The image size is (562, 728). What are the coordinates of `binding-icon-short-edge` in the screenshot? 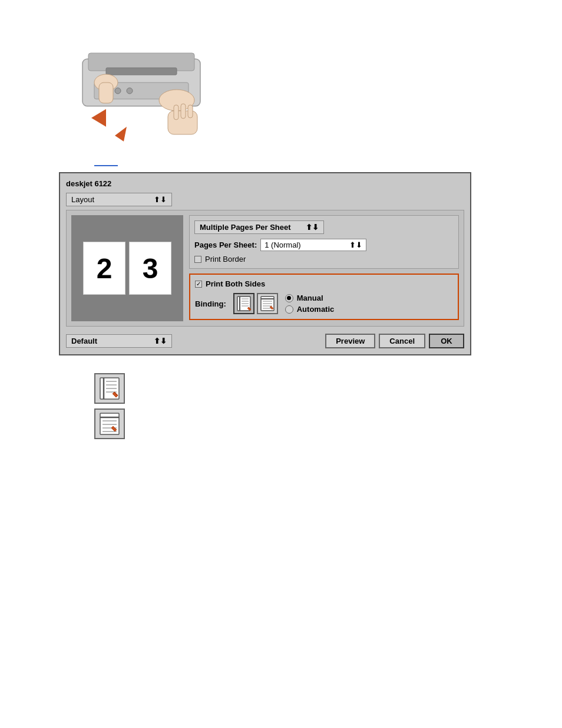 It's located at (267, 304).